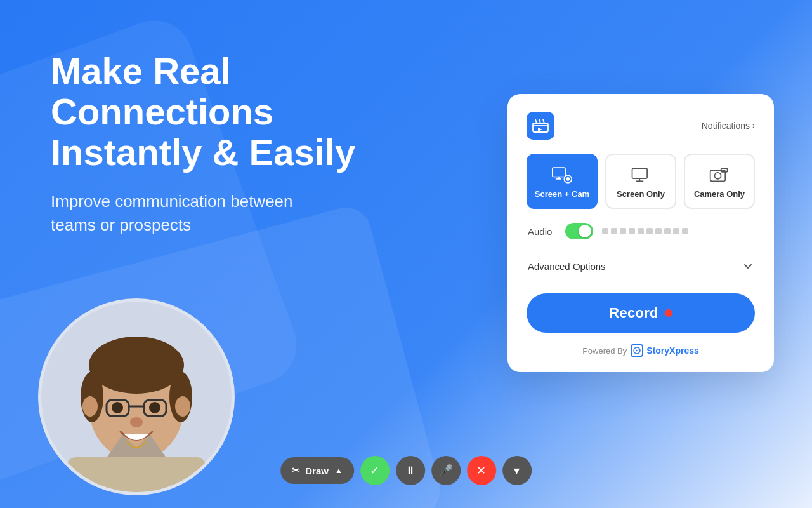  I want to click on expand-icon: ▾, so click(516, 471).